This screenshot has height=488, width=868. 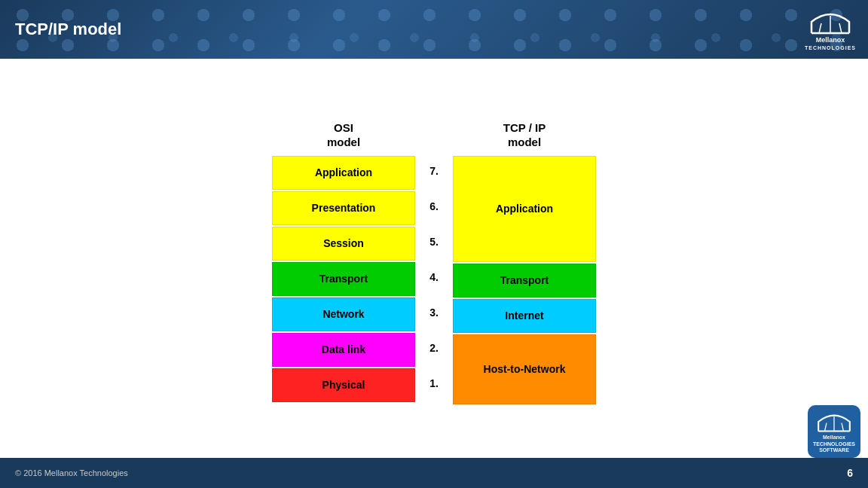 I want to click on header-logo: Mellanox TECHNOLOGIES, so click(x=830, y=29).